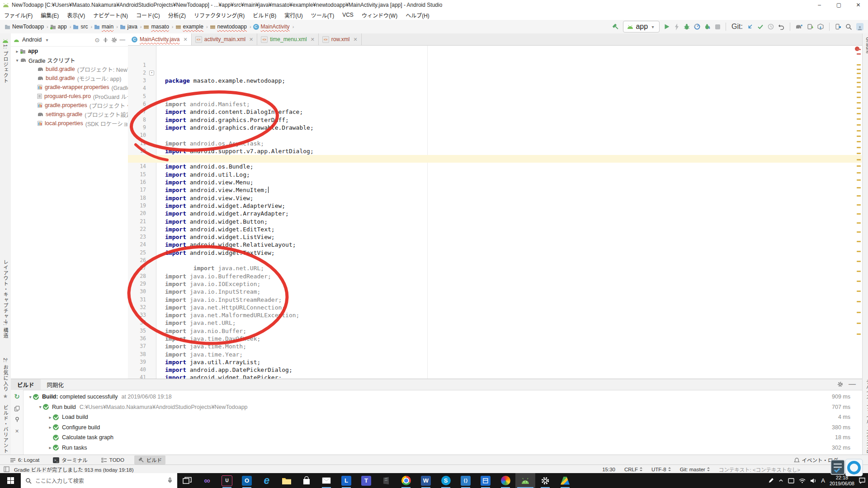  Describe the element at coordinates (695, 469) in the screenshot. I see `git-branch-indicator: Git: master` at that location.